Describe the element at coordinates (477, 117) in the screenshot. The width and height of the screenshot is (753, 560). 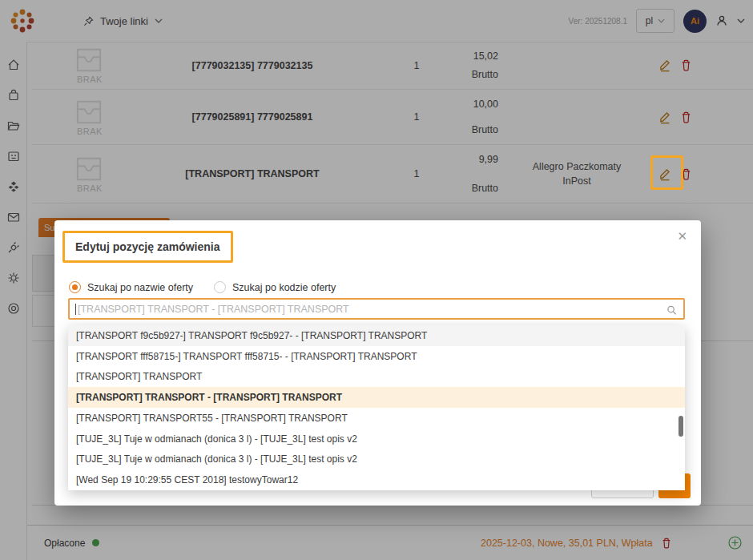
I see `price-cell: 10,00 Brutto` at that location.